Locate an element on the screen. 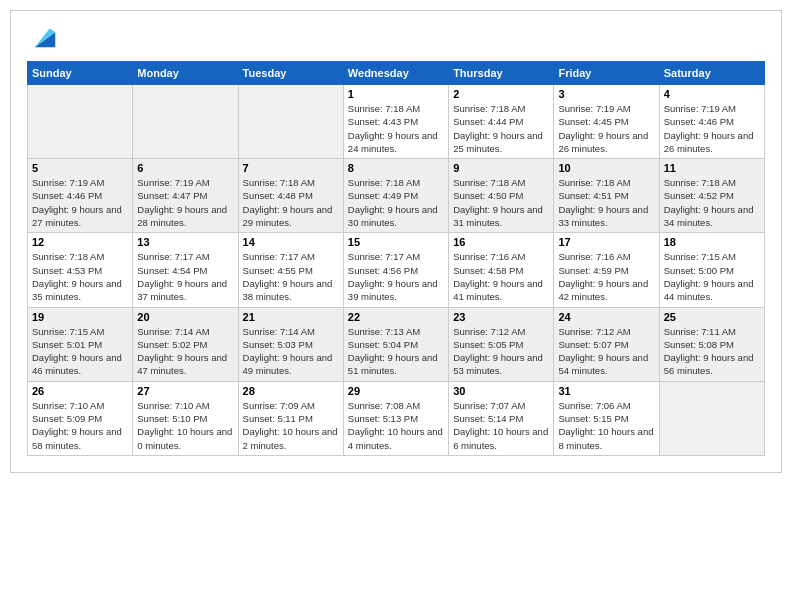 The width and height of the screenshot is (792, 612). day-info: Sunrise: 7:15 AM Sunset: 5:00 PM Dayligh… is located at coordinates (712, 276).